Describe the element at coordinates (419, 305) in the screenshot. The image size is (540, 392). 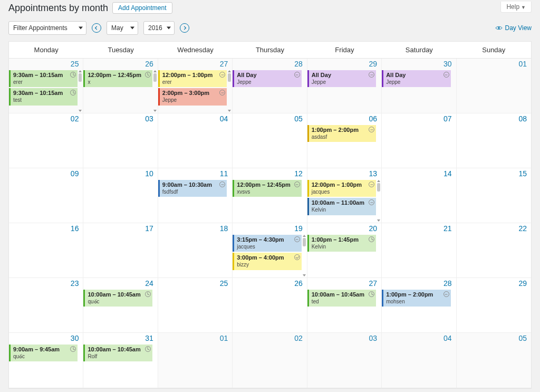
I see `calendar-cell: 281:00pm – 2:00pmmohsen` at that location.